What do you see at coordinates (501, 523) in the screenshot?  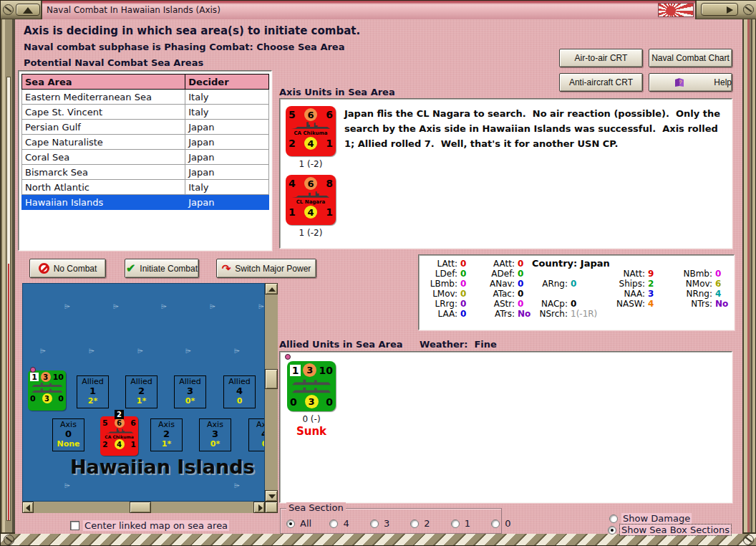 I see `radio-sea-section-0: 0` at bounding box center [501, 523].